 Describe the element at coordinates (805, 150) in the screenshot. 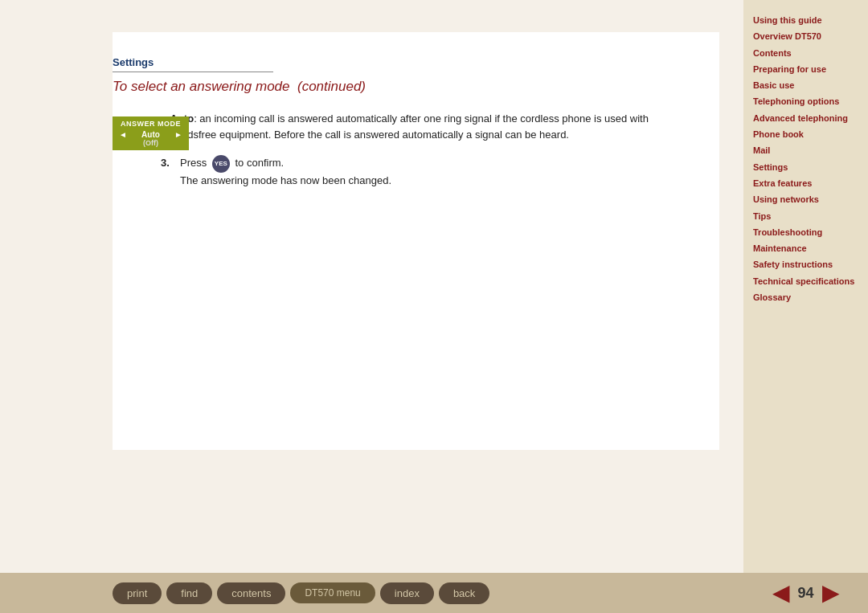

I see `sidebar-item-mail: Mail` at that location.